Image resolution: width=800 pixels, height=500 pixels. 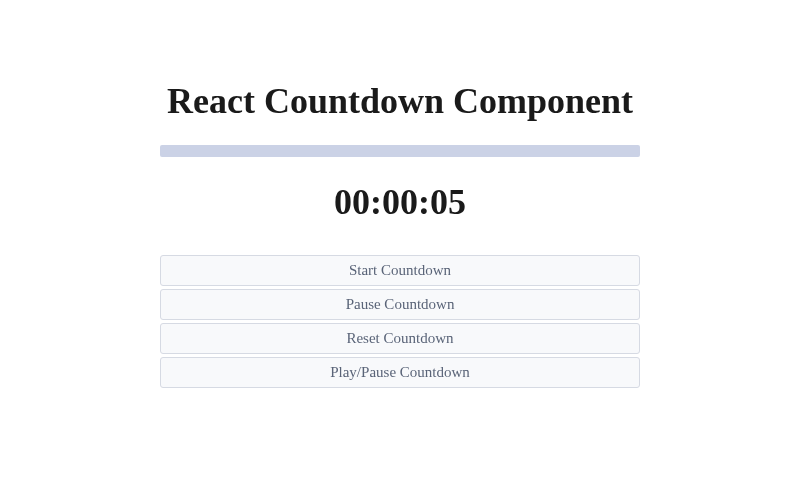 What do you see at coordinates (400, 338) in the screenshot?
I see `reset-button: Reset Countdown` at bounding box center [400, 338].